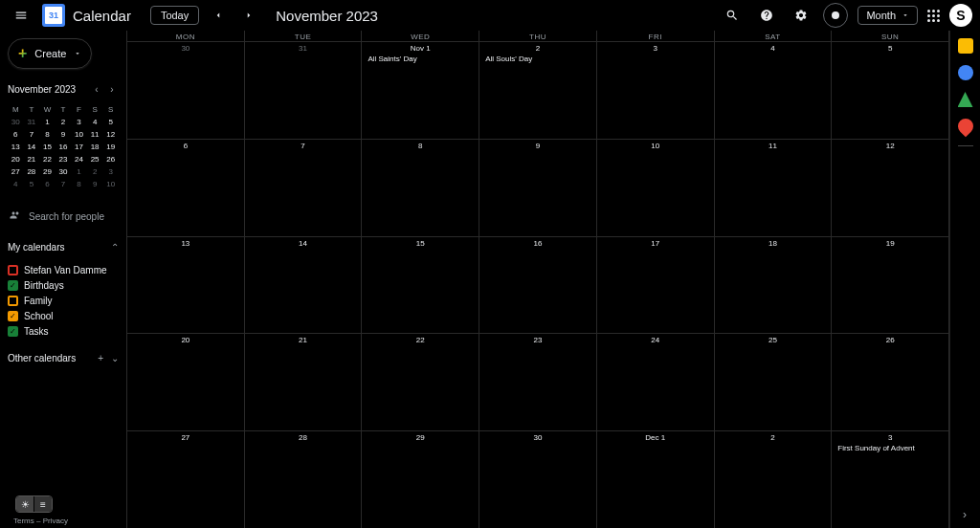 The height and width of the screenshot is (528, 980). Describe the element at coordinates (63, 247) in the screenshot. I see `my-calendars-header: My calendars ⌃` at that location.